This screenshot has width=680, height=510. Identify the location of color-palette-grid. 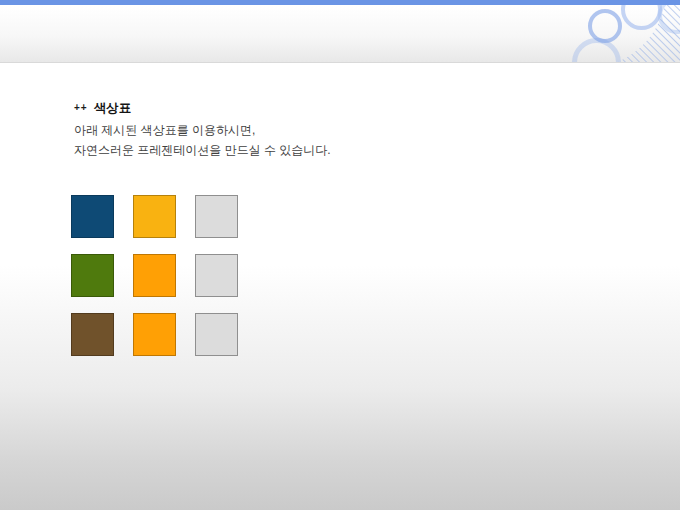
(154, 276).